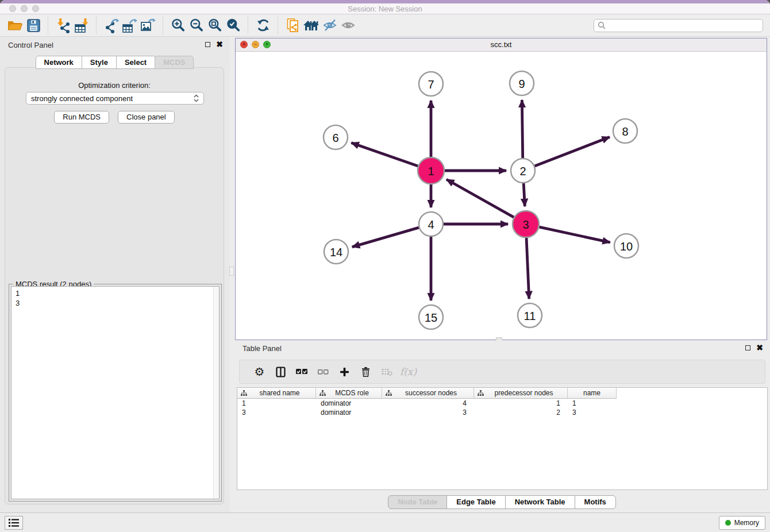  Describe the element at coordinates (431, 171) in the screenshot. I see `node-1: 1` at that location.